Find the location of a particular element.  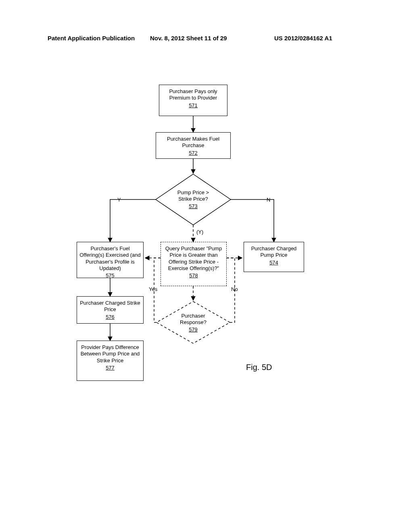

d573-line1: Pump Price > is located at coordinates (193, 193).